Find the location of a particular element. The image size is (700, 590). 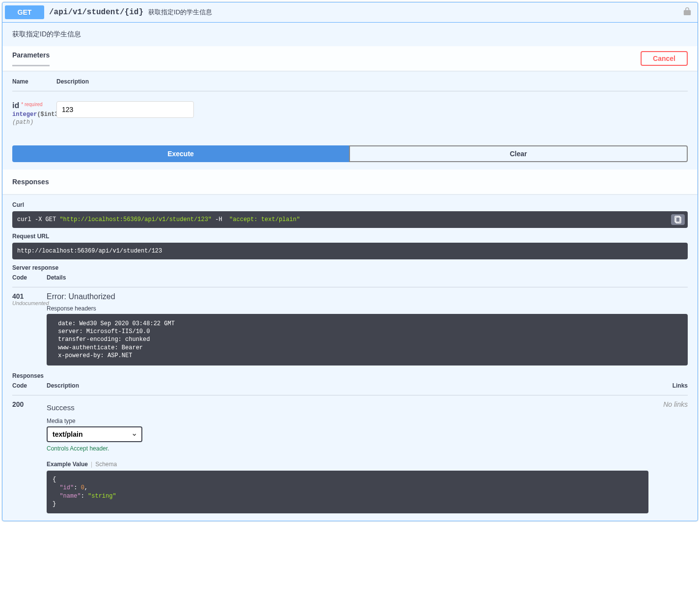

responses-label: Responses is located at coordinates (30, 182).